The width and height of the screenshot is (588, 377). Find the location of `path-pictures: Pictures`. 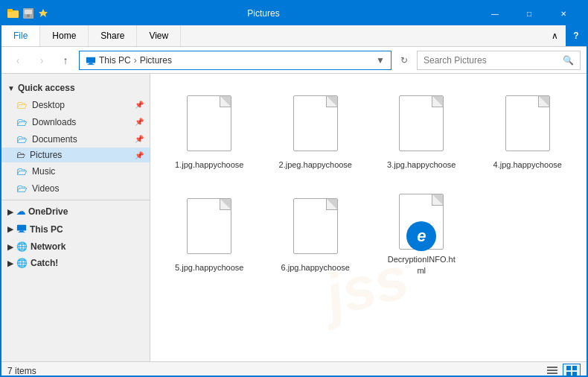

path-pictures: Pictures is located at coordinates (156, 60).